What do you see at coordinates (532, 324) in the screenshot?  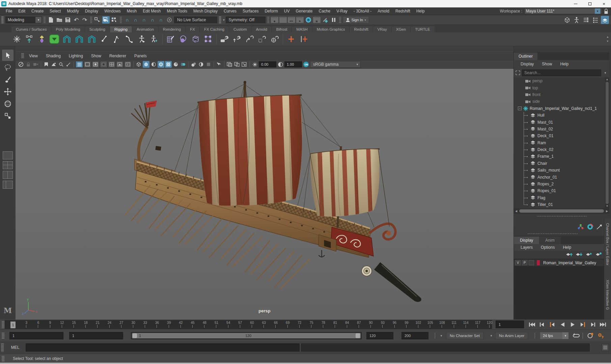 I see `go-to-start-button` at bounding box center [532, 324].